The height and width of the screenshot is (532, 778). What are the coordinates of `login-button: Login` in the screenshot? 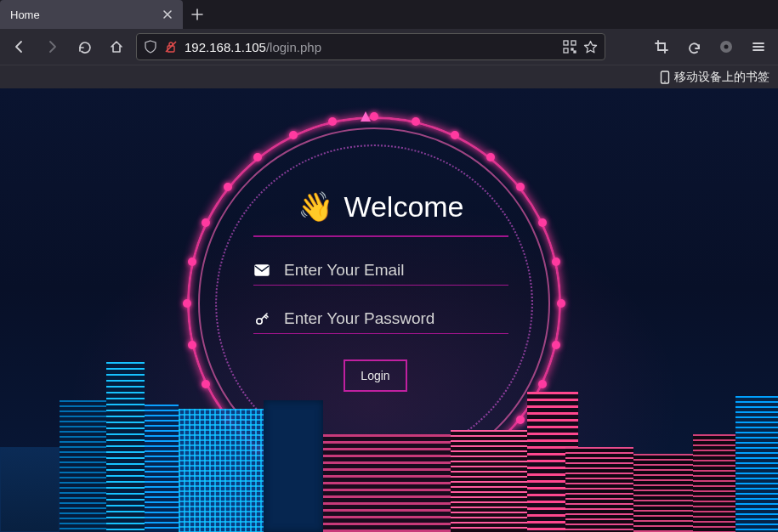 It's located at (376, 376).